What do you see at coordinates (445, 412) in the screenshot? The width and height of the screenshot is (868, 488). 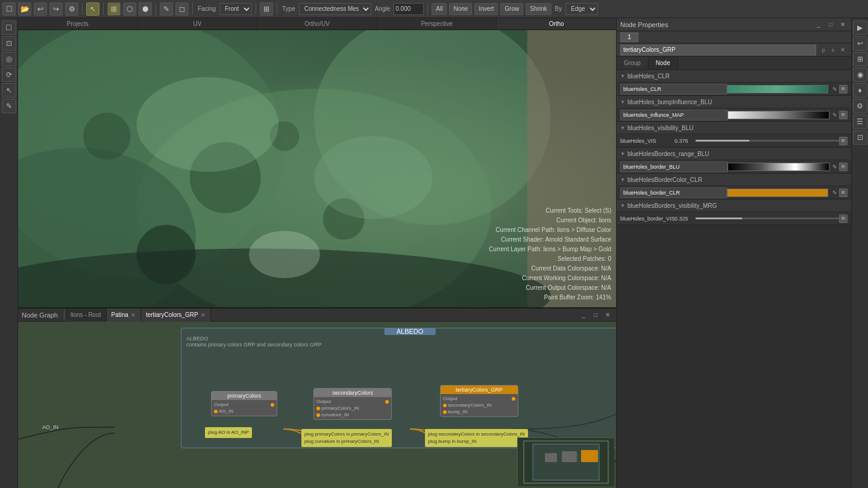 I see `port-tc-bump-dot` at bounding box center [445, 412].